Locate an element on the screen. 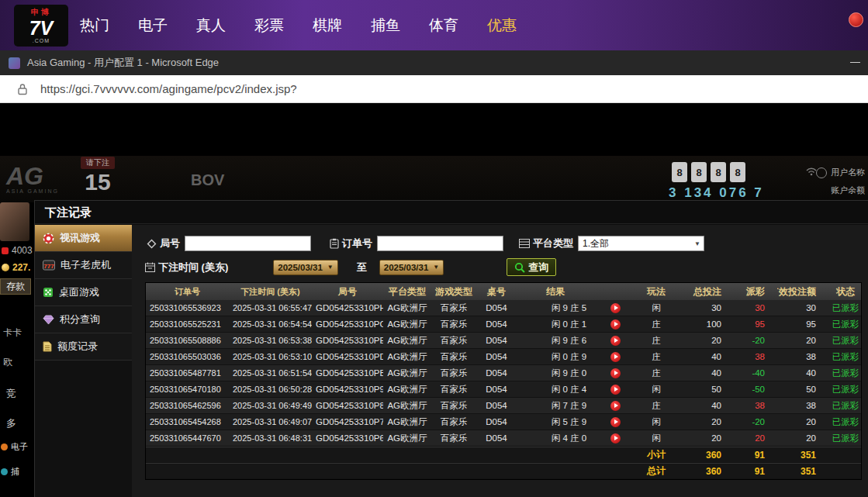 The height and width of the screenshot is (497, 868). table-number: D054 is located at coordinates (496, 438).